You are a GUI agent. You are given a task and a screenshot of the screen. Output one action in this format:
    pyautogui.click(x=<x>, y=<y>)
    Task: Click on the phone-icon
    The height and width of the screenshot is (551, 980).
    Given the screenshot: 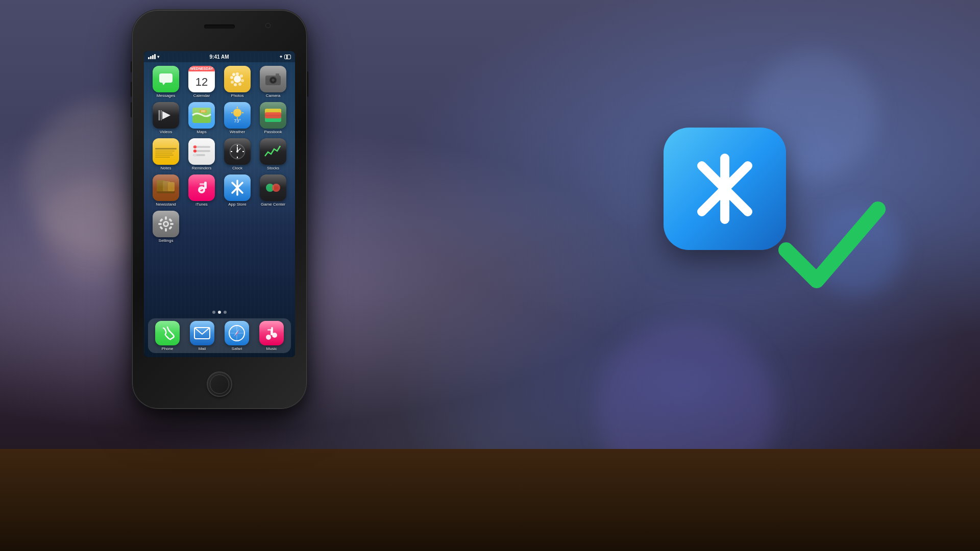 What is the action you would take?
    pyautogui.click(x=167, y=333)
    